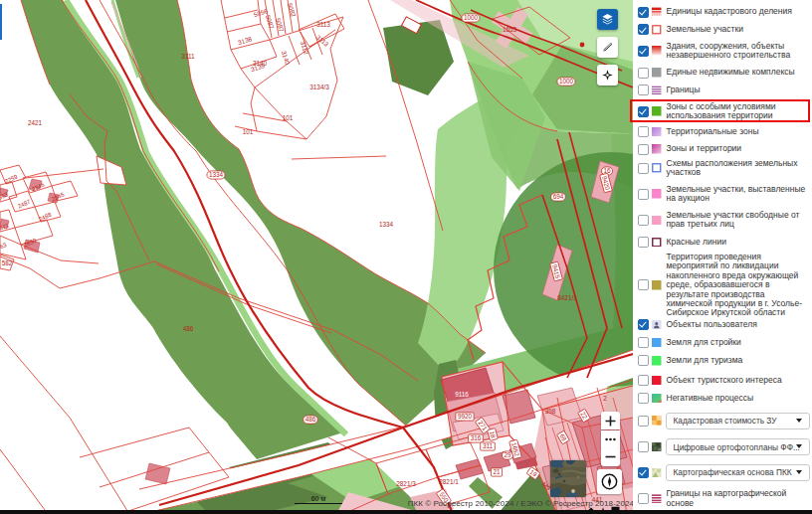 The image size is (812, 514). Describe the element at coordinates (261, 64) in the screenshot. I see `svg-text: 3140` at that location.